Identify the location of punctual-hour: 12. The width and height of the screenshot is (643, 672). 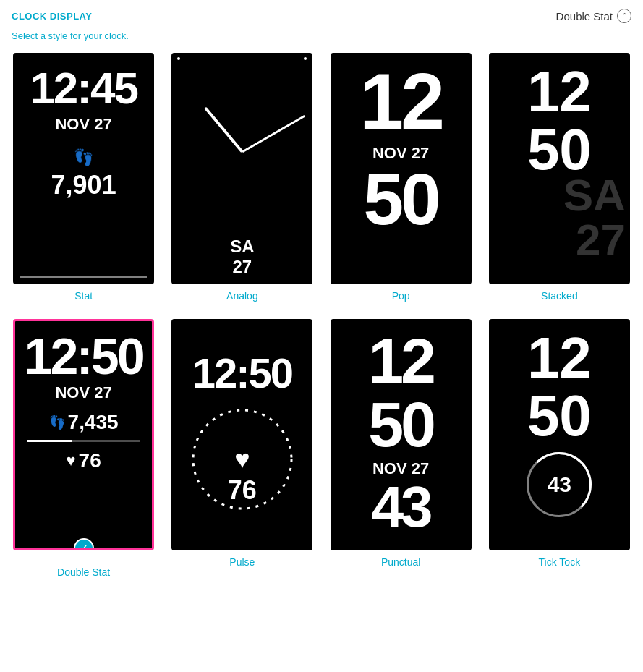
(401, 361).